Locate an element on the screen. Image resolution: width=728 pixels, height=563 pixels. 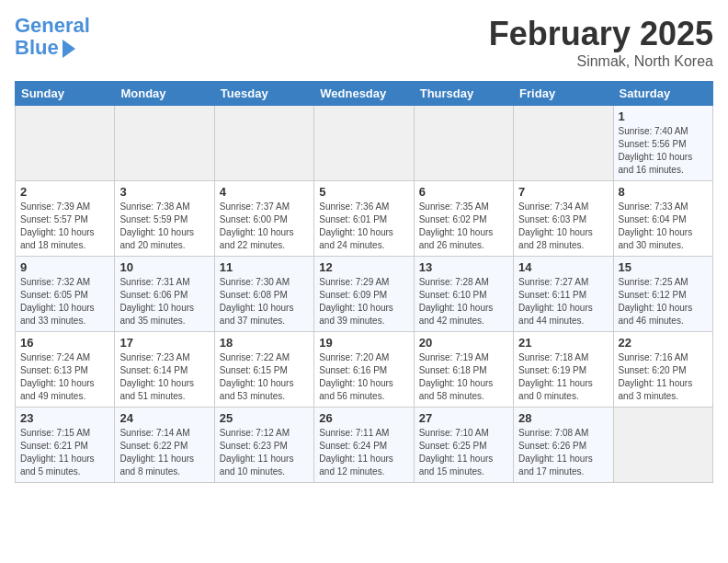
day-number: 26 is located at coordinates (364, 418).